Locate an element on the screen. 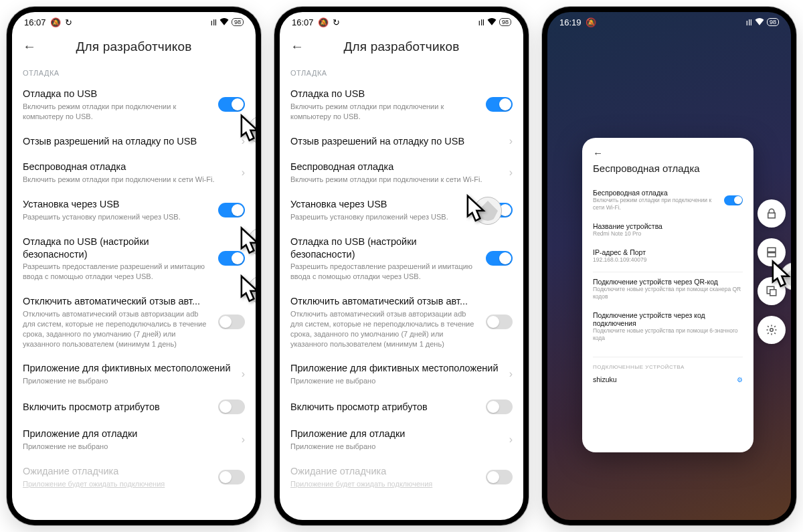 The image size is (803, 532). recents-card-wireless-debug: ← Беспроводная отладка Беспроводная отла… is located at coordinates (668, 295).